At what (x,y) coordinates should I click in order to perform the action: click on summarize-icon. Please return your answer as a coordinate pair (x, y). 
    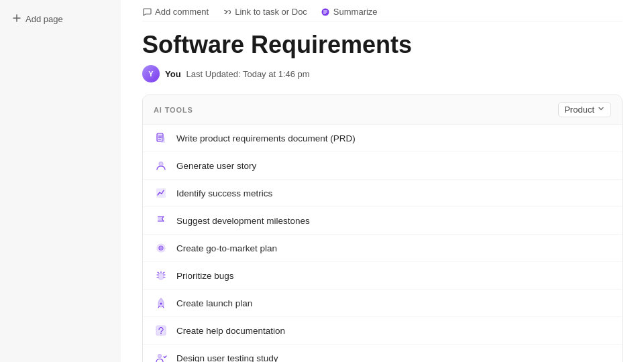
    Looking at the image, I should click on (325, 12).